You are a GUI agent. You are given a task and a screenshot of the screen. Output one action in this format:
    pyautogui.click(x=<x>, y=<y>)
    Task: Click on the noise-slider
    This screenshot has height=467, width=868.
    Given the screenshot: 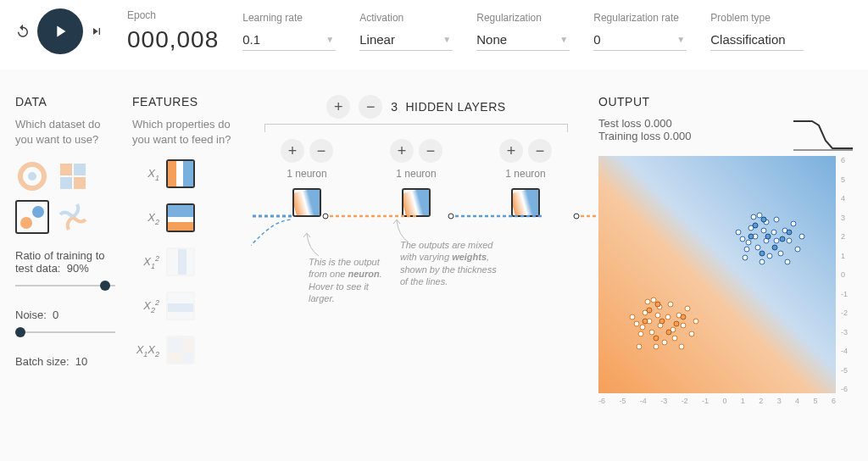 What is the action you would take?
    pyautogui.click(x=65, y=332)
    